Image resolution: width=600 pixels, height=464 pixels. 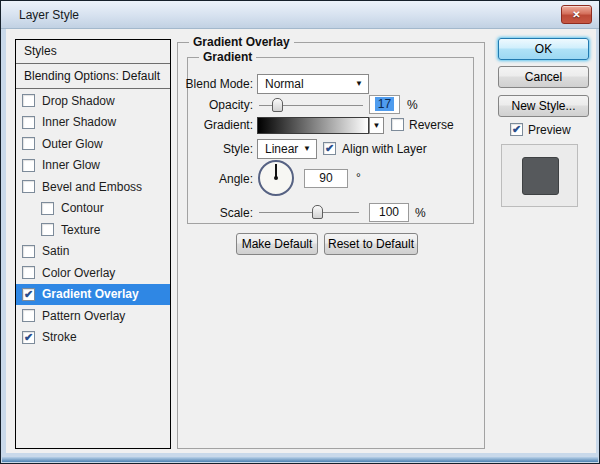 What do you see at coordinates (544, 106) in the screenshot?
I see `new-style-button: New Style...` at bounding box center [544, 106].